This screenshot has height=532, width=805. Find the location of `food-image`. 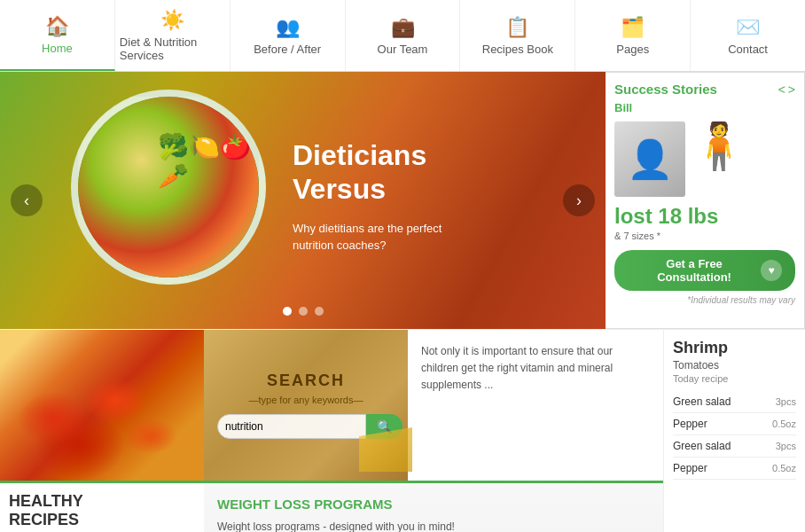

food-image is located at coordinates (168, 187).